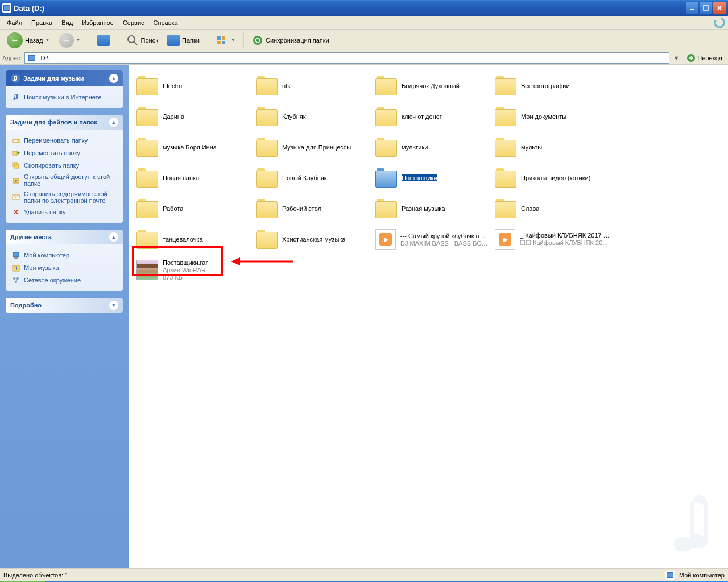 This screenshot has width=728, height=582. What do you see at coordinates (194, 178) in the screenshot?
I see `folder-item: Новая папка` at bounding box center [194, 178].